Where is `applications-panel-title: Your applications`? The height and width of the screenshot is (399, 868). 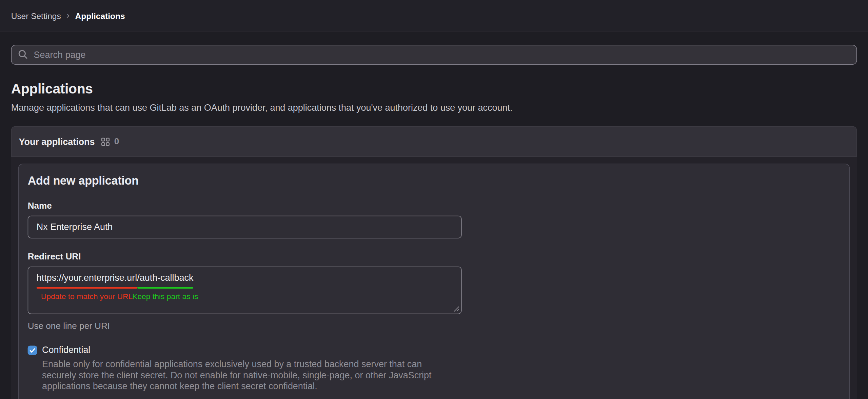 applications-panel-title: Your applications is located at coordinates (57, 142).